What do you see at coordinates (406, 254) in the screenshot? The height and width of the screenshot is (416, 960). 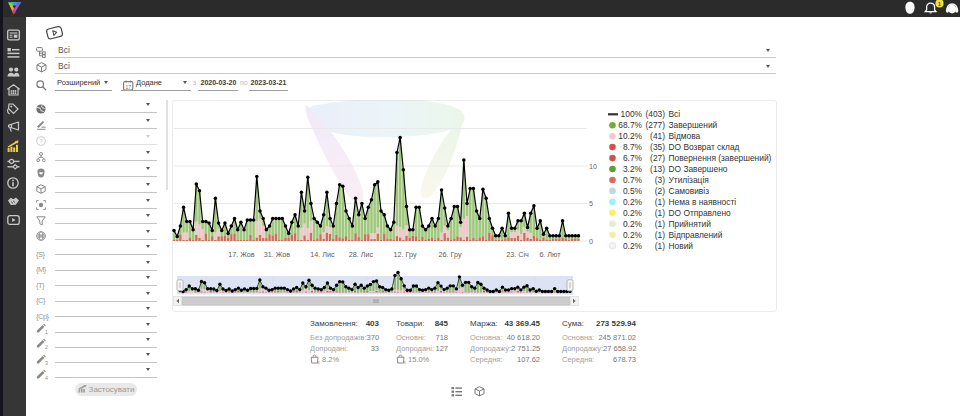 I see `svg-text: 12. Гру` at bounding box center [406, 254].